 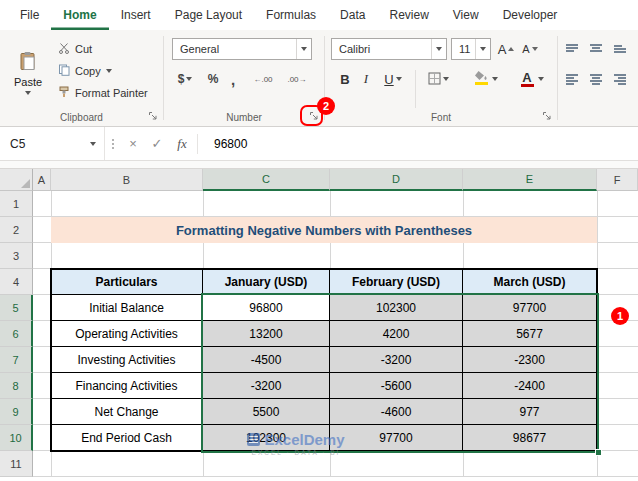 What do you see at coordinates (234, 49) in the screenshot?
I see `number-format-value: General` at bounding box center [234, 49].